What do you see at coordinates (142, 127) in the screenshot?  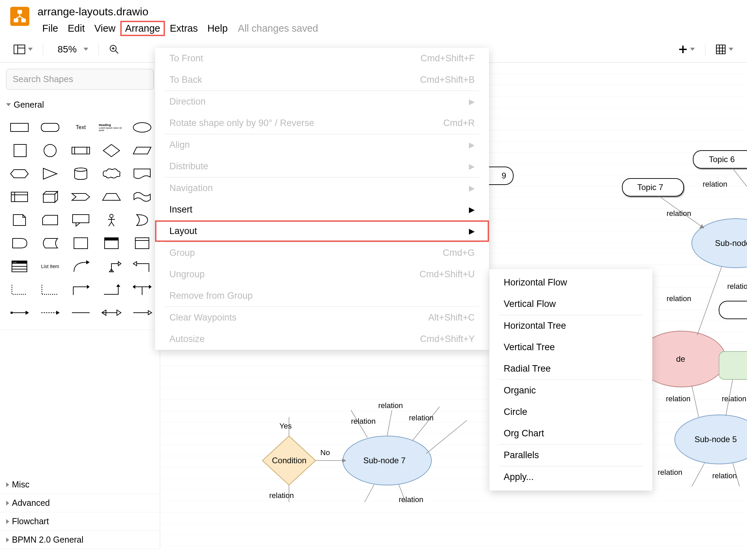 I see `shape-ellipse` at bounding box center [142, 127].